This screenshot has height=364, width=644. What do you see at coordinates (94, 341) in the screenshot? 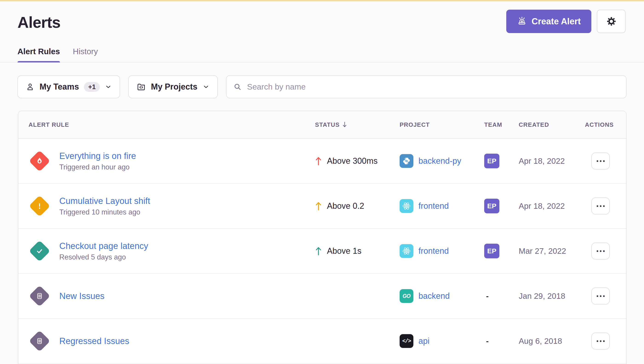
I see `alert-name-link: Regressed Issues` at bounding box center [94, 341].